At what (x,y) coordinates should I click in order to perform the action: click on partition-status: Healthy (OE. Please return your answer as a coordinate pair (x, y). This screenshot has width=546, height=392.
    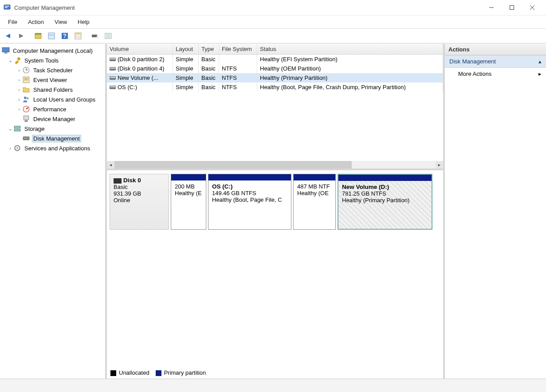
    Looking at the image, I should click on (314, 193).